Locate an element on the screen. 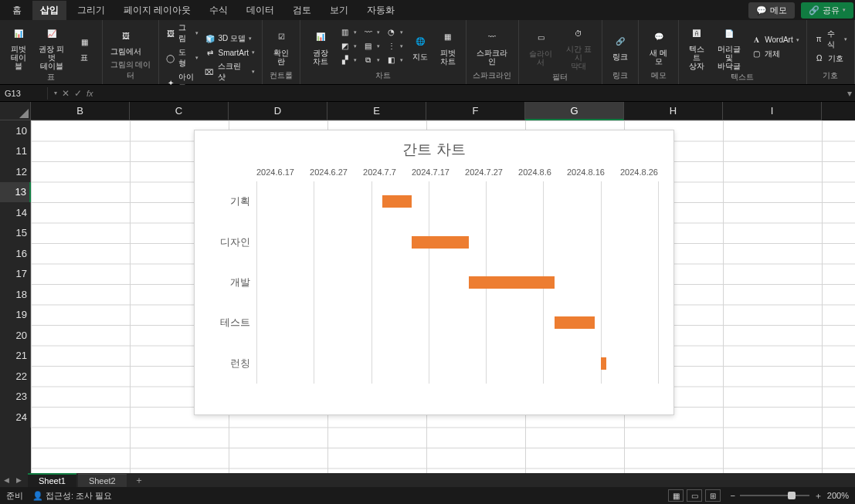 The image size is (855, 504). screenshot-button: ⌧스크린샷▾ is located at coordinates (230, 72).